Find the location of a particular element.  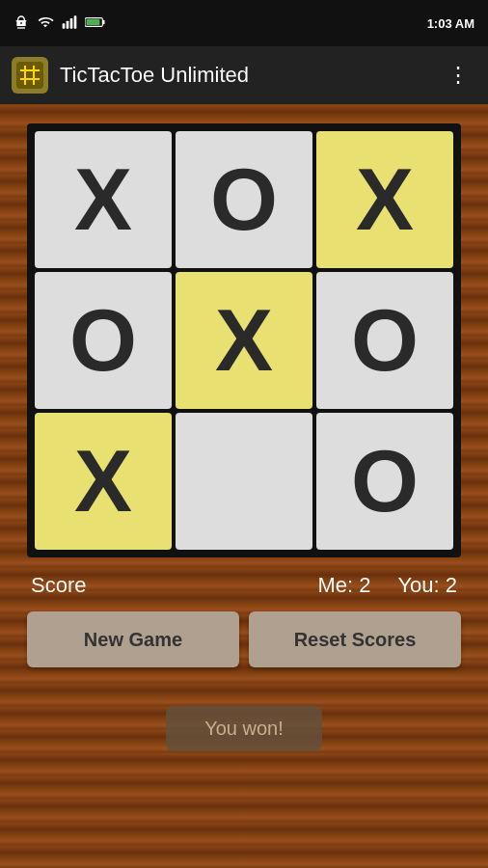

title-bar: TicTacToe Unlimited ⋮ is located at coordinates (244, 75).